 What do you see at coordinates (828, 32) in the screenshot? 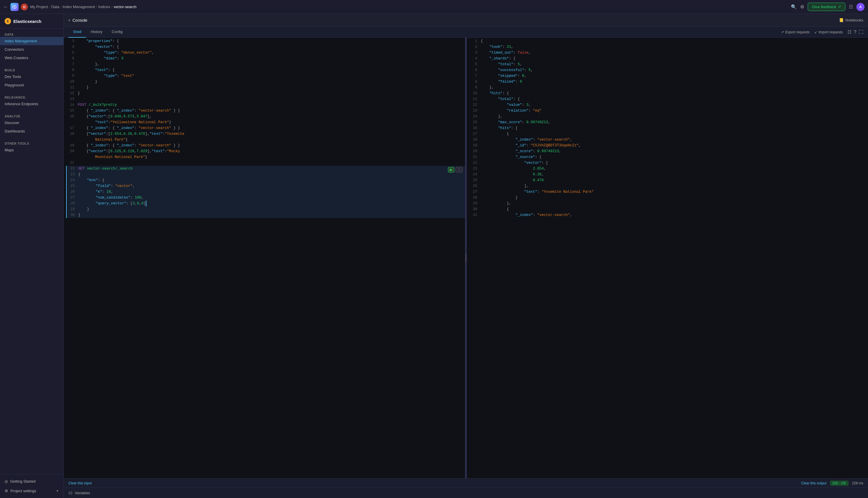
I see `import-requests-button: ↙ Import requests` at bounding box center [828, 32].